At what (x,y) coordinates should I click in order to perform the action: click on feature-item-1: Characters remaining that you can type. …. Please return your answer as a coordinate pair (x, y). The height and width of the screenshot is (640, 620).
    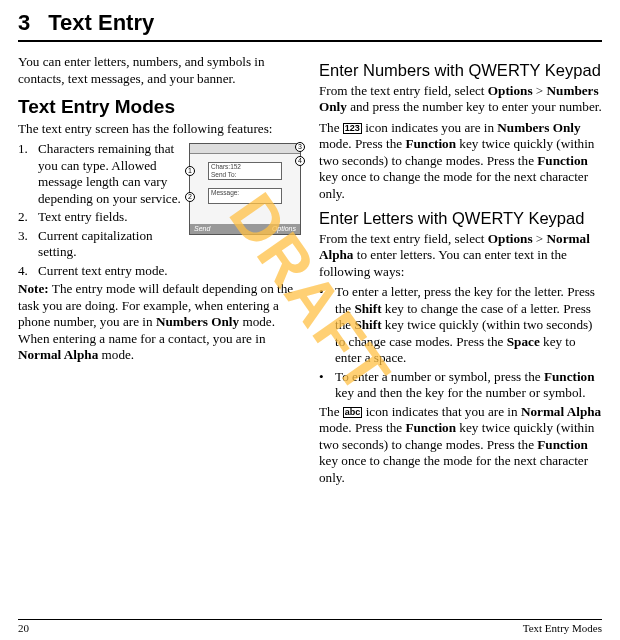
    Looking at the image, I should click on (160, 174).